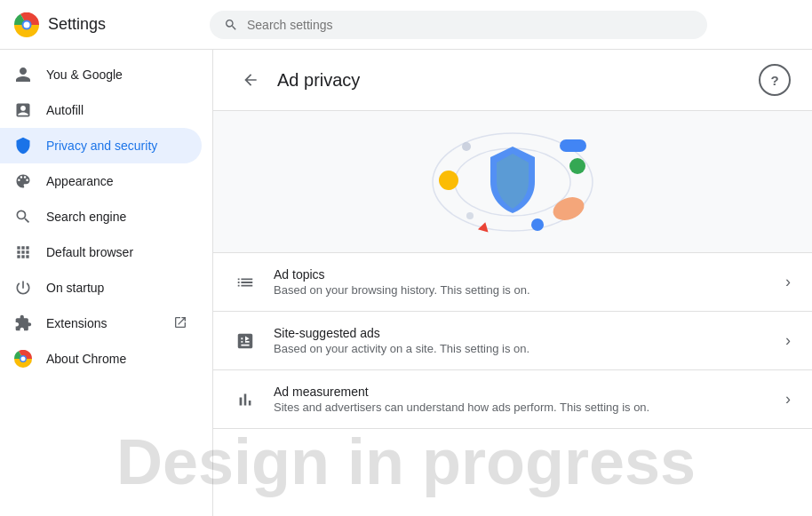  Describe the element at coordinates (513, 80) in the screenshot. I see `page-header: Ad privacy ?` at that location.